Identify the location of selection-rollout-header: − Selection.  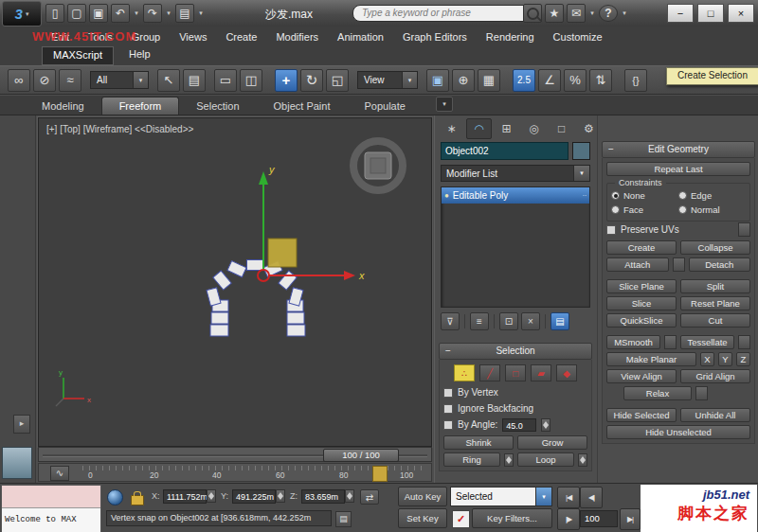
(515, 351).